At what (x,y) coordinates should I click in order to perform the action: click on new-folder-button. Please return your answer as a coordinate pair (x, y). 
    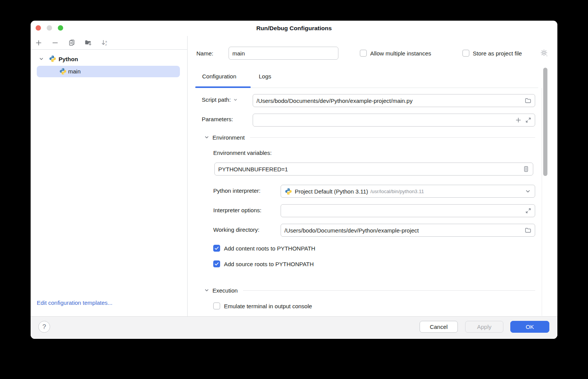
    Looking at the image, I should click on (88, 43).